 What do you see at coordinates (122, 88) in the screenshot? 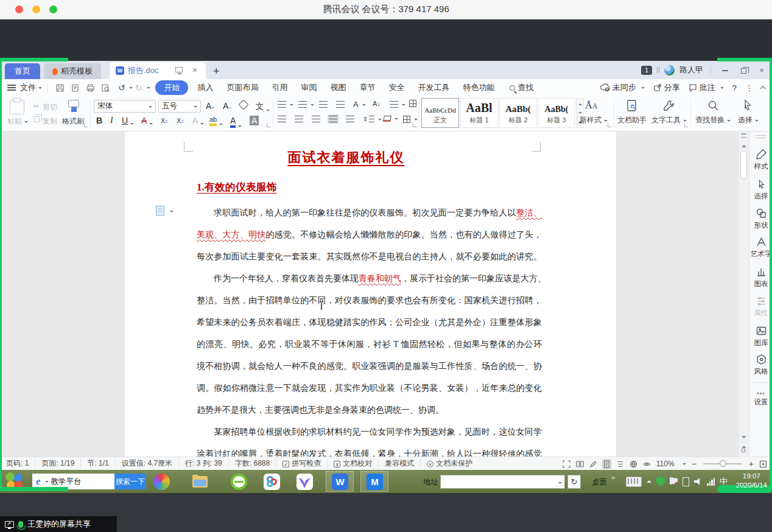
I see `undo-icon: ↺` at bounding box center [122, 88].